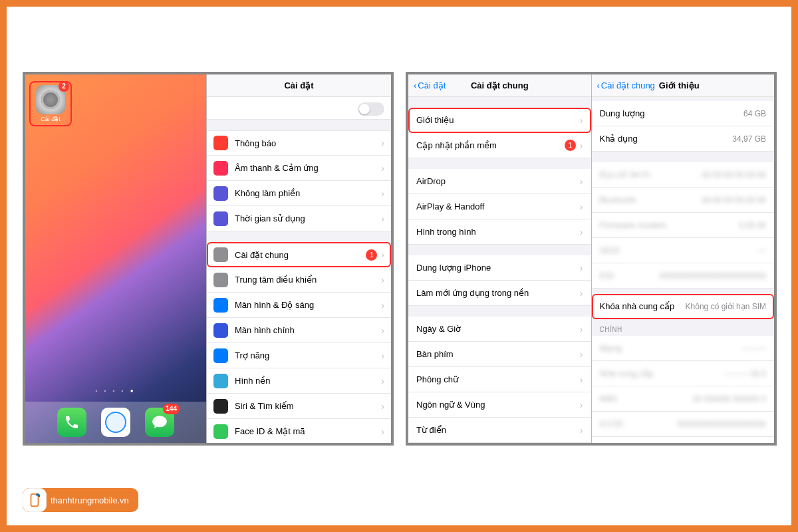 The height and width of the screenshot is (532, 798). What do you see at coordinates (51, 120) in the screenshot?
I see `settings-app-label: Cài đặt` at bounding box center [51, 120].